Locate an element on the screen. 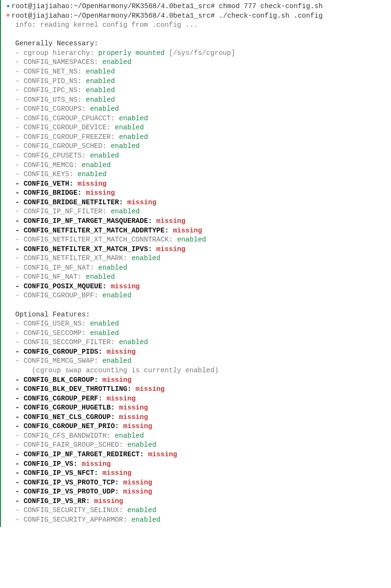  config-item-line: - CONFIG_MEMCG_SWAP: enabled is located at coordinates (196, 361).